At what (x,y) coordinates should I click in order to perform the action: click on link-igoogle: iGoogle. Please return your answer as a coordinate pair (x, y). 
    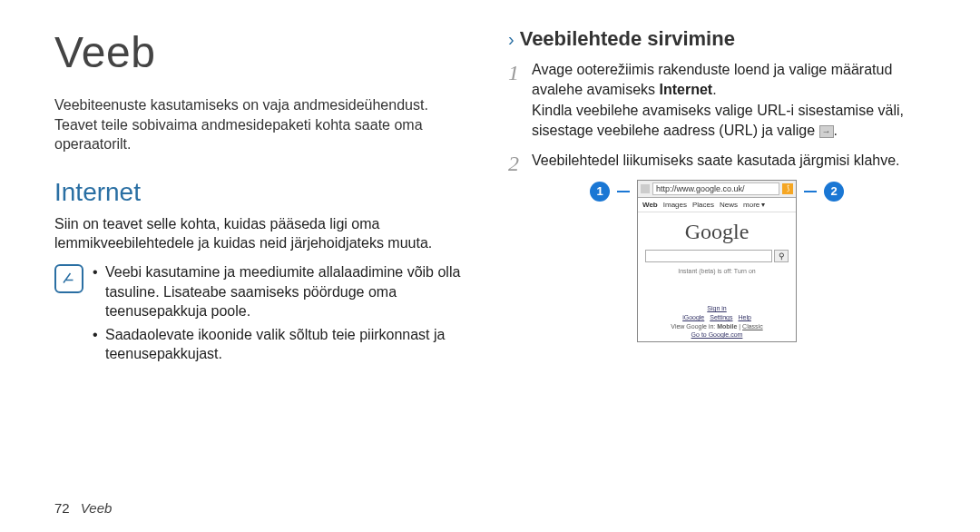
    Looking at the image, I should click on (693, 318).